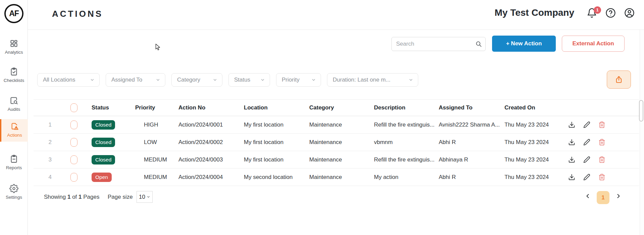 The width and height of the screenshot is (644, 235). I want to click on select-all-checkbox, so click(74, 108).